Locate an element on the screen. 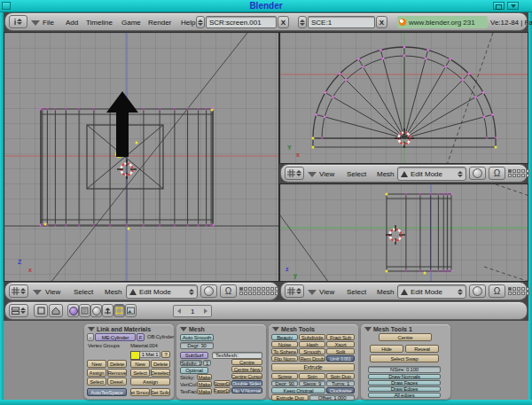 The height and width of the screenshot is (405, 532). material-select-button: Select is located at coordinates (140, 372).